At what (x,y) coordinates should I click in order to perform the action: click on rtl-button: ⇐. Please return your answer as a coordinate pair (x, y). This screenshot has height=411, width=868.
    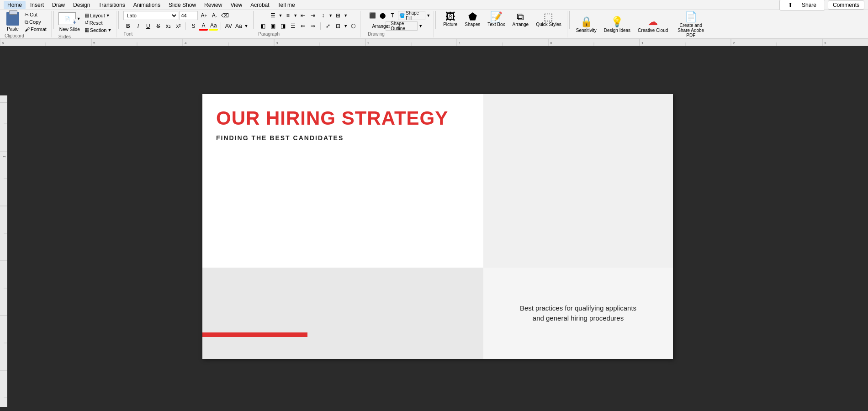
    Looking at the image, I should click on (303, 26).